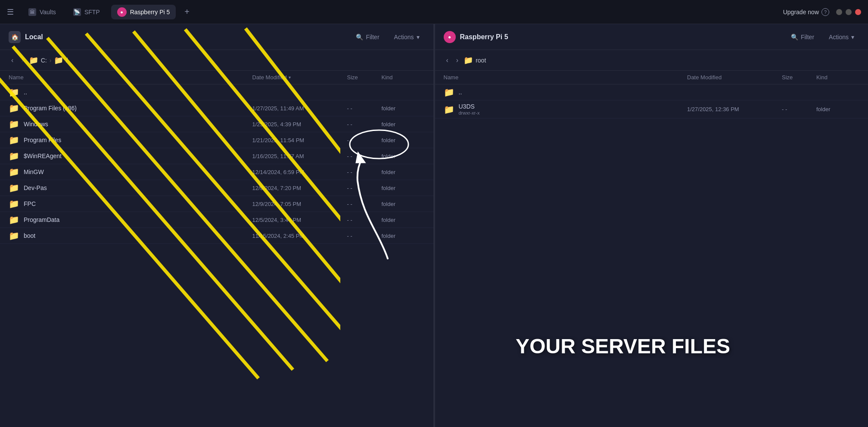  What do you see at coordinates (131, 140) in the screenshot?
I see `file-name-cell: 📁 Program Files` at bounding box center [131, 140].